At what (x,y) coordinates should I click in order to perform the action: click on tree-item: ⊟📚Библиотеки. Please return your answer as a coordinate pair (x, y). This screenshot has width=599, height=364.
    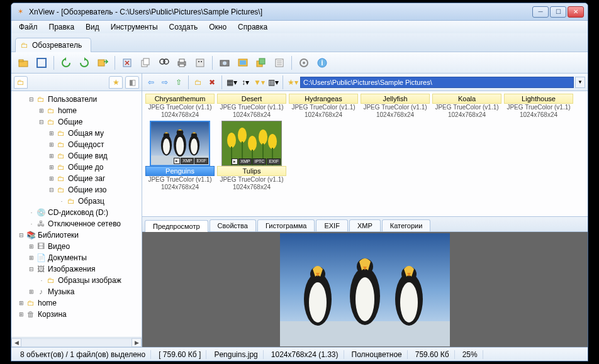
    Looking at the image, I should click on (77, 235).